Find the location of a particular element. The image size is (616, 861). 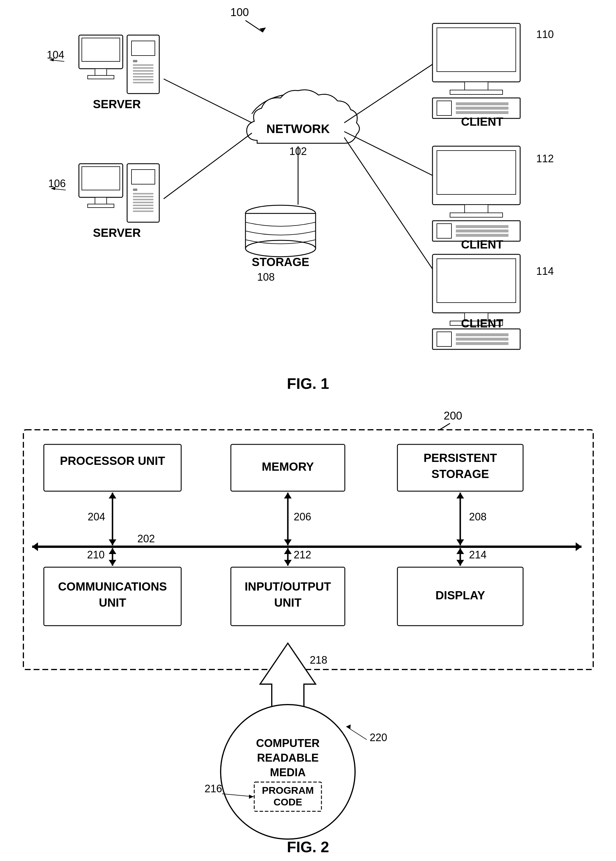

program-label1: PROGRAM is located at coordinates (288, 790).